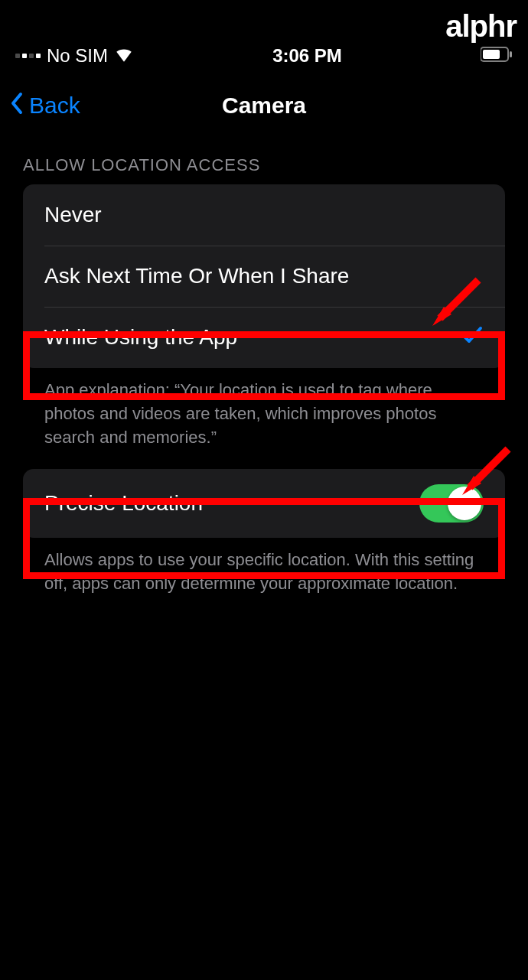 This screenshot has width=528, height=980. Describe the element at coordinates (264, 503) in the screenshot. I see `precise-location-group: Precise Location` at that location.